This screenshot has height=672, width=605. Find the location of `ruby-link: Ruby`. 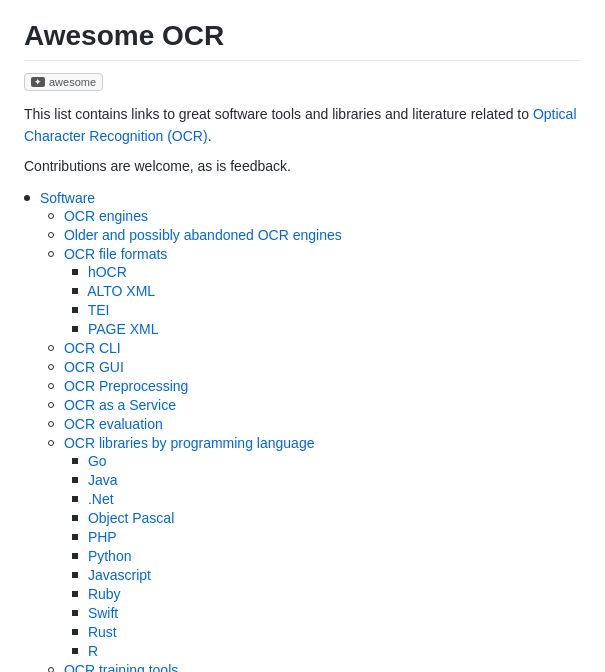

ruby-link: Ruby is located at coordinates (104, 594).